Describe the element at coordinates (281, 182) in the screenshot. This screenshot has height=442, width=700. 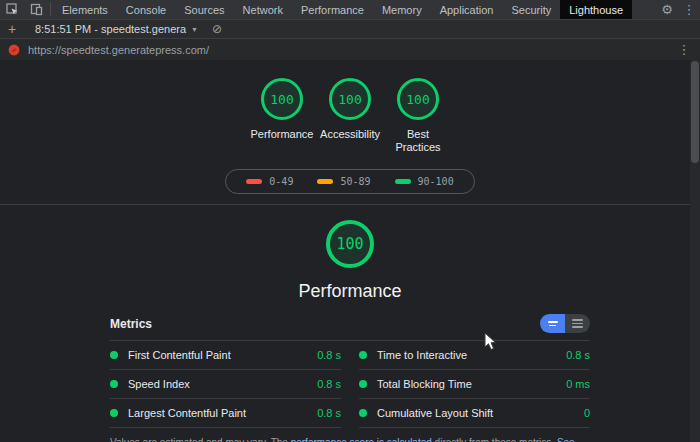
I see `fail-range-label: 0-49` at that location.